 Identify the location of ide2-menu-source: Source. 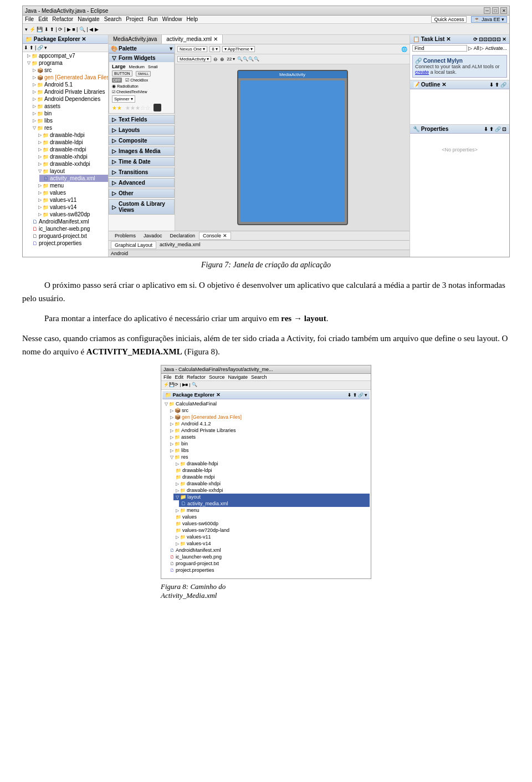
(217, 377).